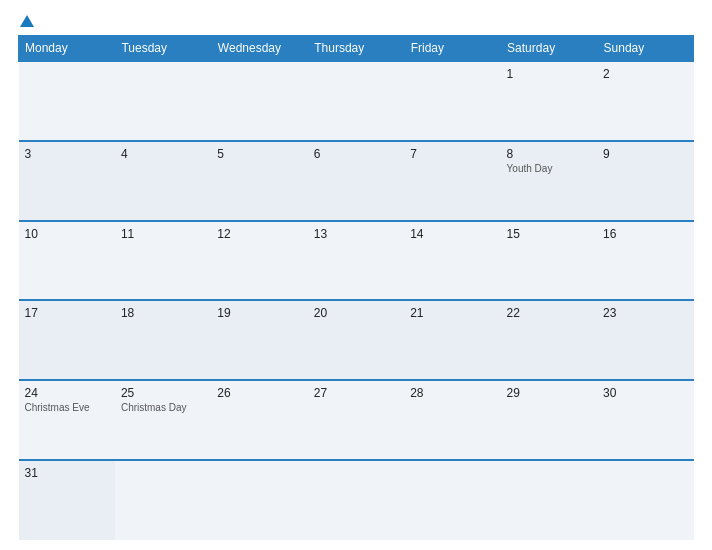 The height and width of the screenshot is (550, 712). Describe the element at coordinates (67, 340) in the screenshot. I see `calendar-day-cell: 17` at that location.